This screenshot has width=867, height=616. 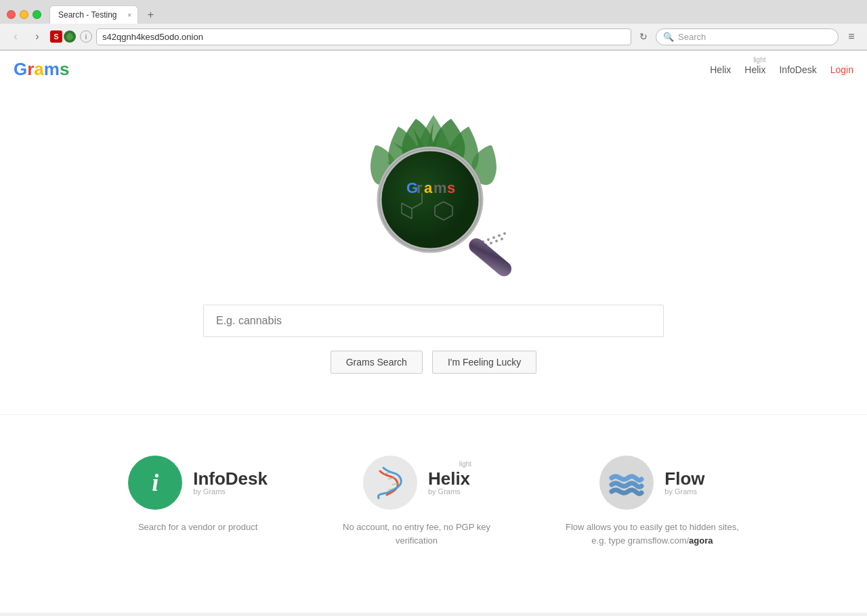 I want to click on info-button: i, so click(x=86, y=37).